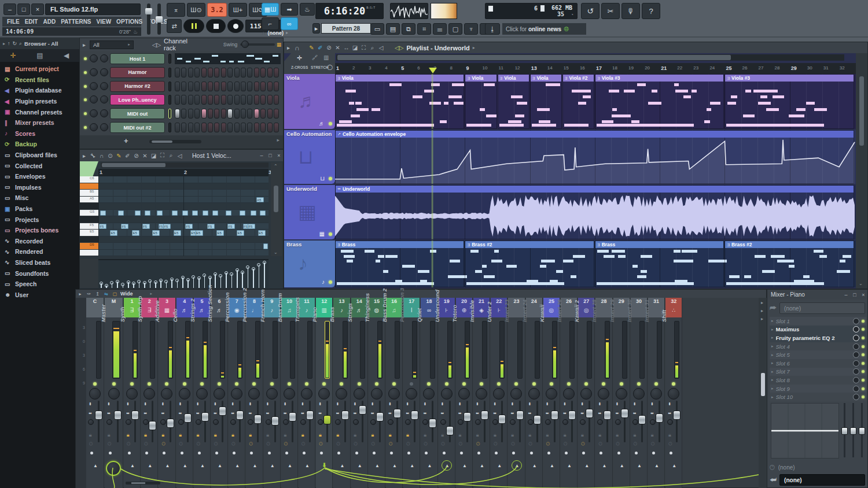 This screenshot has height=488, width=868. What do you see at coordinates (270, 156) in the screenshot?
I see `pr-maximize: □` at bounding box center [270, 156].